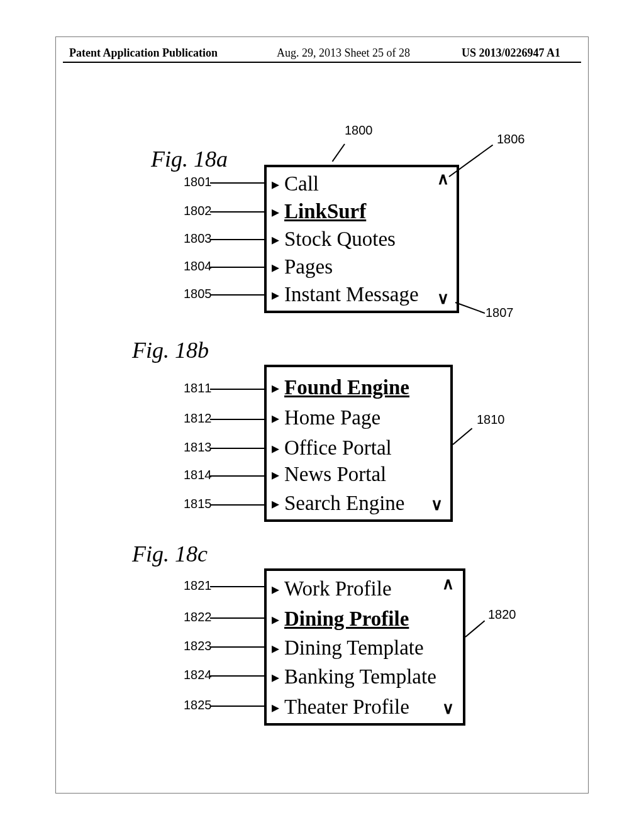  Describe the element at coordinates (197, 211) in the screenshot. I see `ref-1802: 1802` at that location.